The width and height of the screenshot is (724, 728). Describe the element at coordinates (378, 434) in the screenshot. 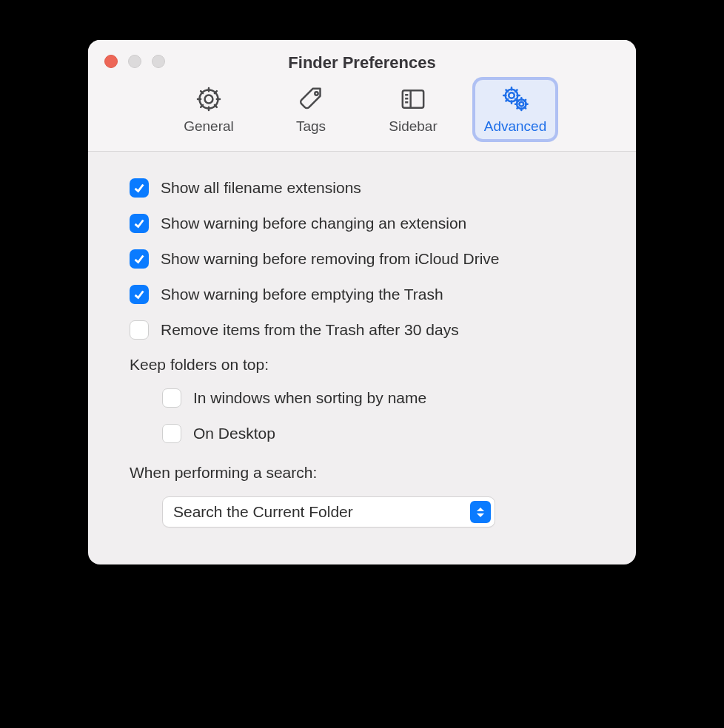

I see `option-folders-top-desktop: On Desktop` at that location.